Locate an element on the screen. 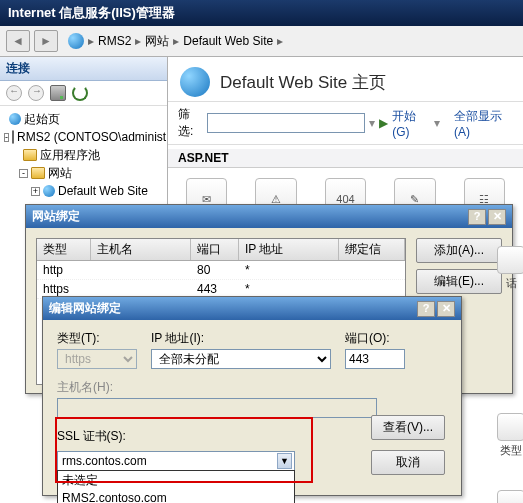 The height and width of the screenshot is (503, 523). filter-label: 筛选: is located at coordinates (190, 123).